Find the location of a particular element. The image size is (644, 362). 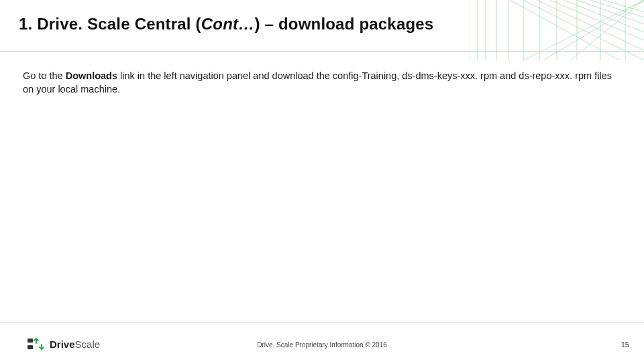

title-divider is located at coordinates (322, 51).